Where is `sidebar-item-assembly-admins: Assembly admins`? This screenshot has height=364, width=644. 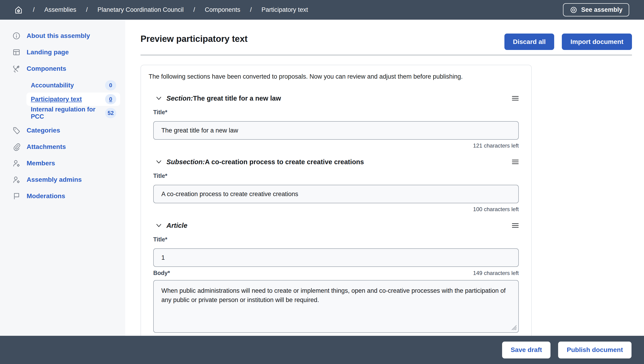
sidebar-item-assembly-admins: Assembly admins is located at coordinates (63, 180).